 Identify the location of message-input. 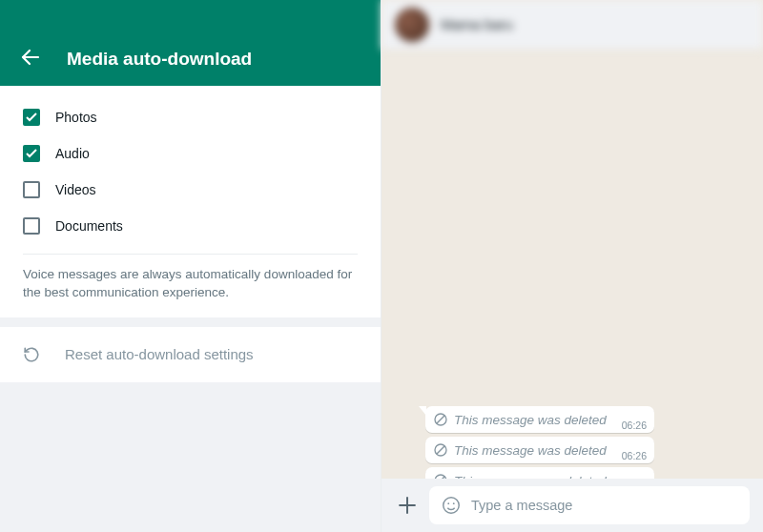
(605, 505).